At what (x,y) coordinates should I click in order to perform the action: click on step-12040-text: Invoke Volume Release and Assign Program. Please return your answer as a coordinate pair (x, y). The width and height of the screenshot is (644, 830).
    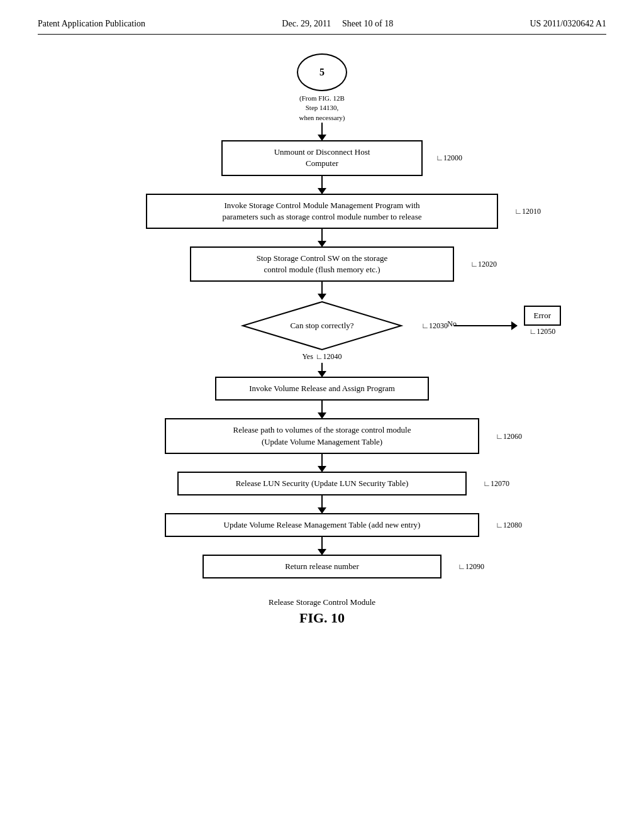
    Looking at the image, I should click on (322, 389).